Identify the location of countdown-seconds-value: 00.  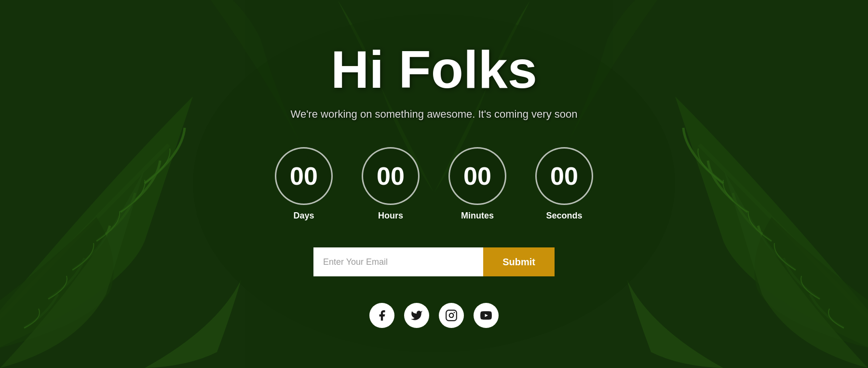
(564, 176).